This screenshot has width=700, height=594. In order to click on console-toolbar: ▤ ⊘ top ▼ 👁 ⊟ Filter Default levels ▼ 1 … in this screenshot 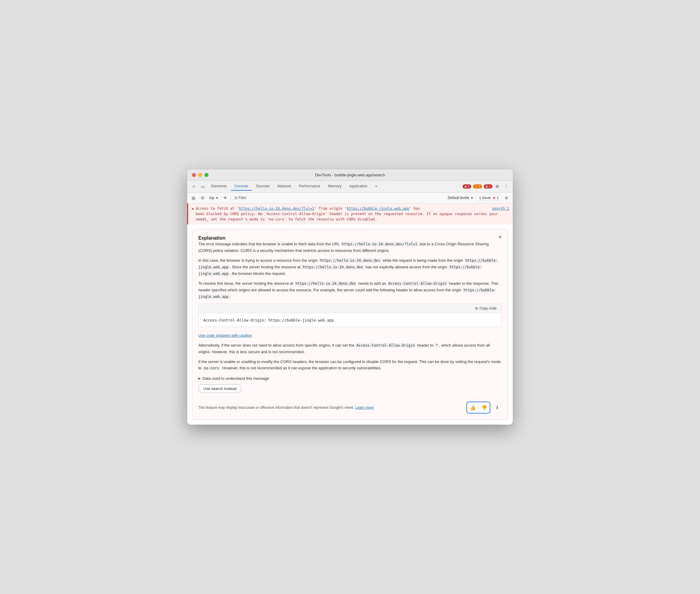, I will do `click(350, 198)`.